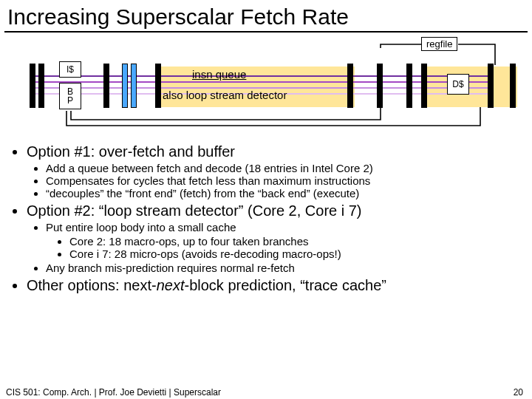  I want to click on dcache-box: D$, so click(458, 84).